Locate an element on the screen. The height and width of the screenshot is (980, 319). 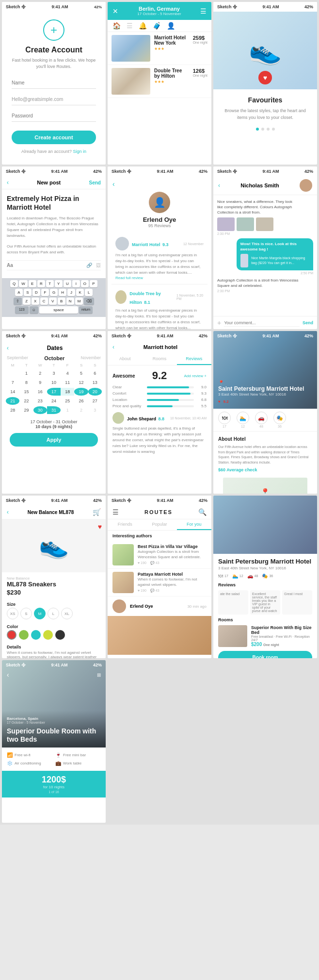
key-g: G is located at coordinates (54, 292).